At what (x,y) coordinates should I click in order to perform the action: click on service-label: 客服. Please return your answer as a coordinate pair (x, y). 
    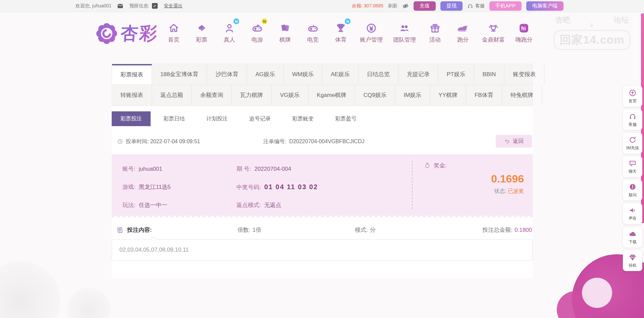
    Looking at the image, I should click on (480, 6).